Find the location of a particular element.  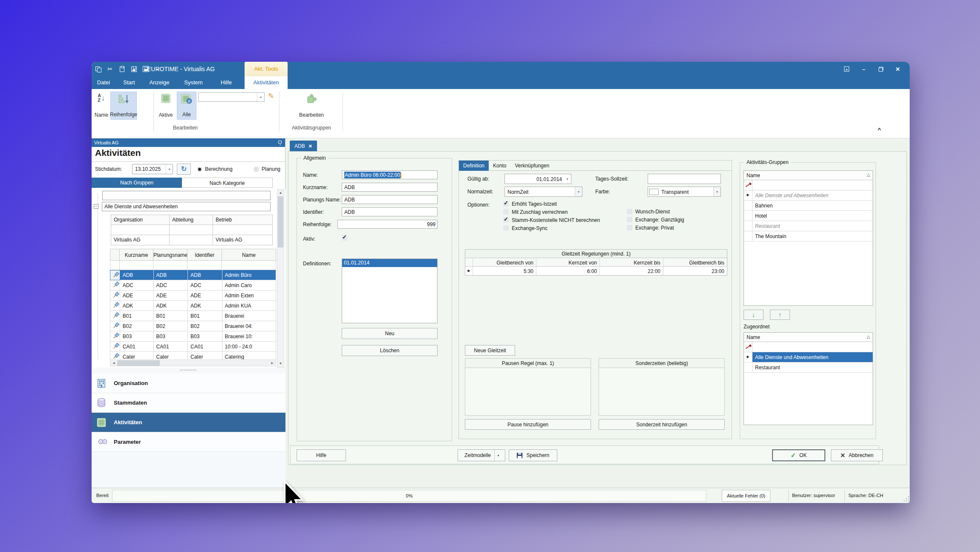

group-row: Alle Dienste und Abwesenheiten is located at coordinates (808, 196).